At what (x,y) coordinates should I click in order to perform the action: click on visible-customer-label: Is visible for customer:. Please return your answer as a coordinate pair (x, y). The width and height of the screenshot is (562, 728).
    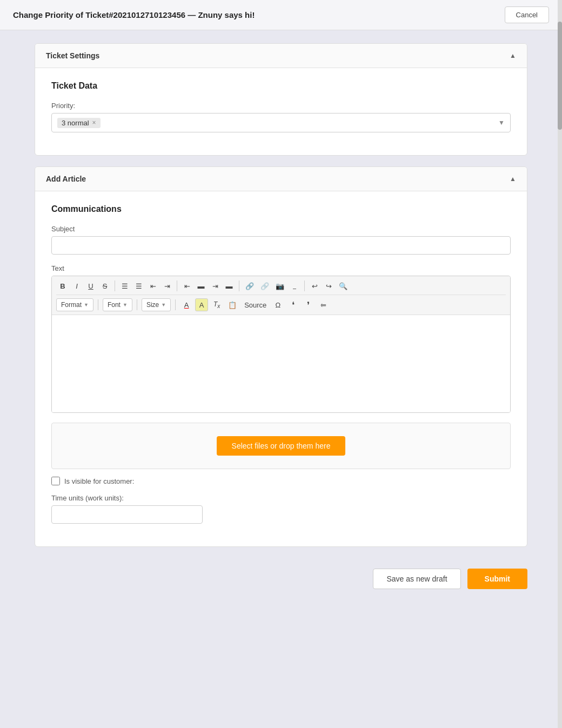
    Looking at the image, I should click on (99, 481).